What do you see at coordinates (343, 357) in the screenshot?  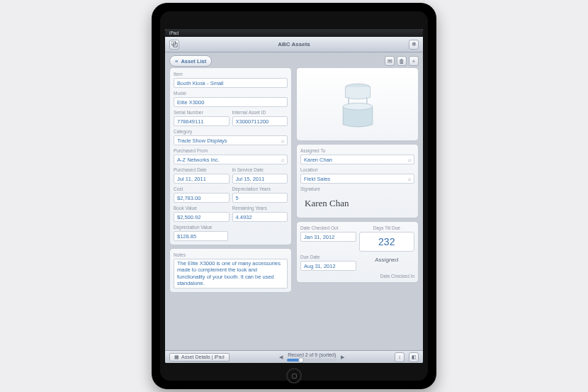 I see `next-record-icon: ▶` at bounding box center [343, 357].